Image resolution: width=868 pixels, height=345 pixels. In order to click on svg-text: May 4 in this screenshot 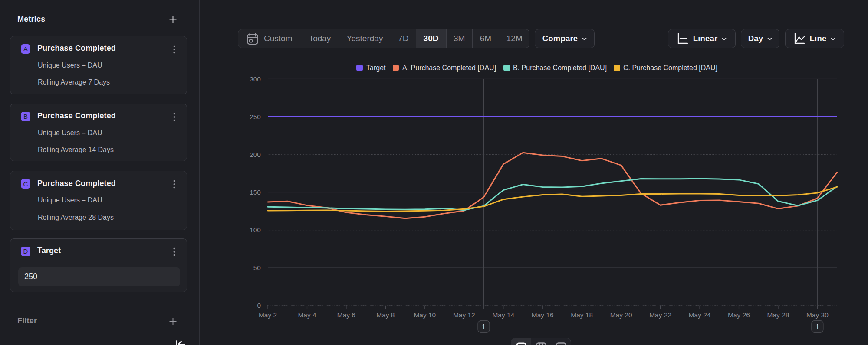, I will do `click(307, 315)`.